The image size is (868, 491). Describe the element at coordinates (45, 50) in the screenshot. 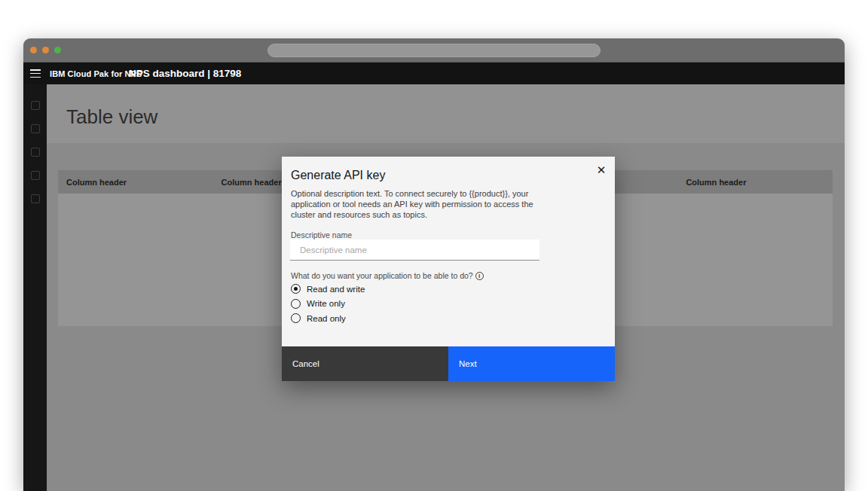

I see `window-minimize-button` at that location.